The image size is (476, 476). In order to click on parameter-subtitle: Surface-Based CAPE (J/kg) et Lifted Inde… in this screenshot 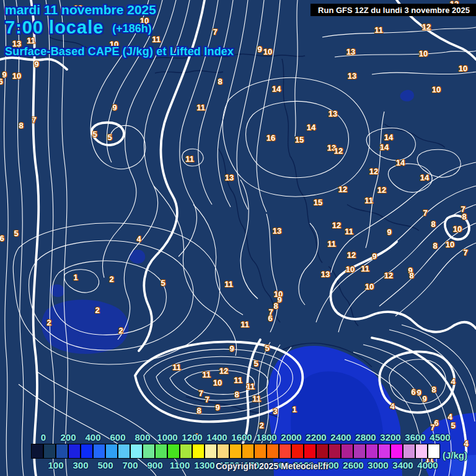, I will do `click(119, 52)`.